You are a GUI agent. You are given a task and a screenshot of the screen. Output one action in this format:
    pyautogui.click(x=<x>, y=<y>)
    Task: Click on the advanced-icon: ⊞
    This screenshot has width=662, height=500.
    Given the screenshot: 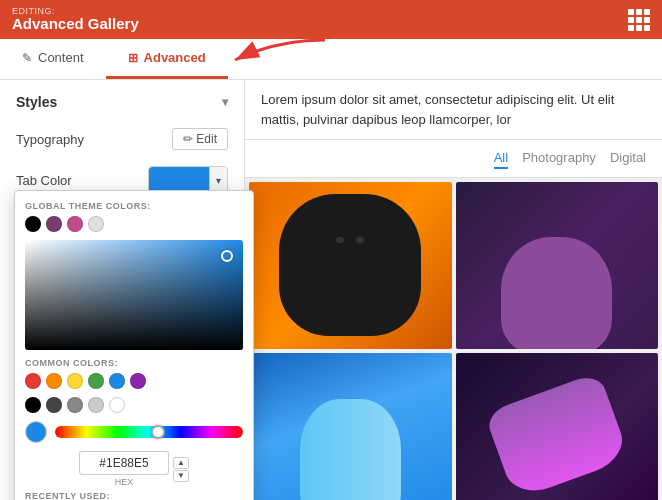 What is the action you would take?
    pyautogui.click(x=133, y=58)
    